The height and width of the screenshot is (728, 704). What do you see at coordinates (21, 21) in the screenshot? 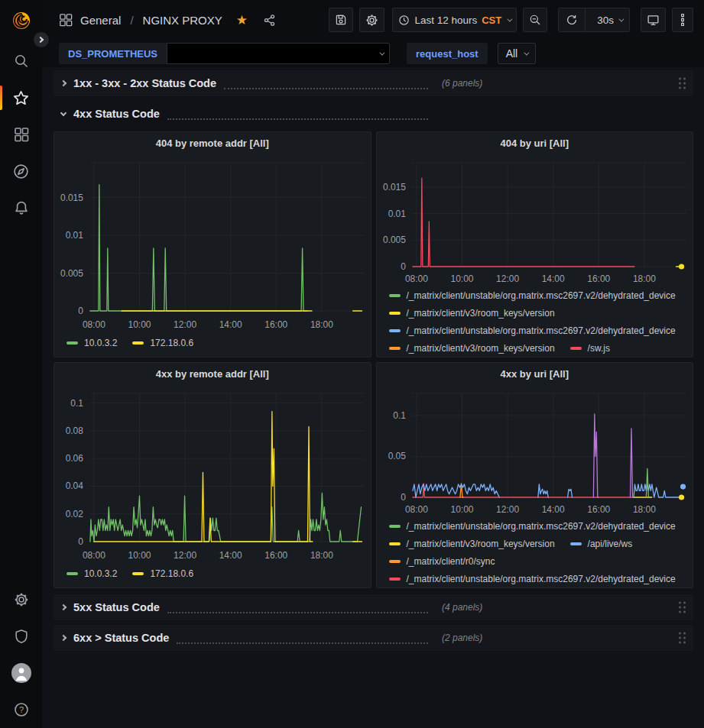
I see `grafana-logo-icon` at bounding box center [21, 21].